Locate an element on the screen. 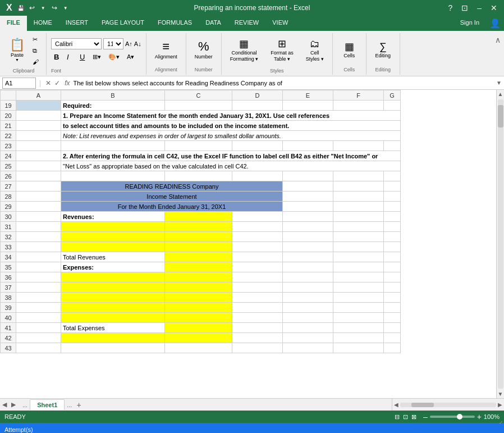 The width and height of the screenshot is (504, 433). scroll-right-button: ▶ is located at coordinates (500, 404).